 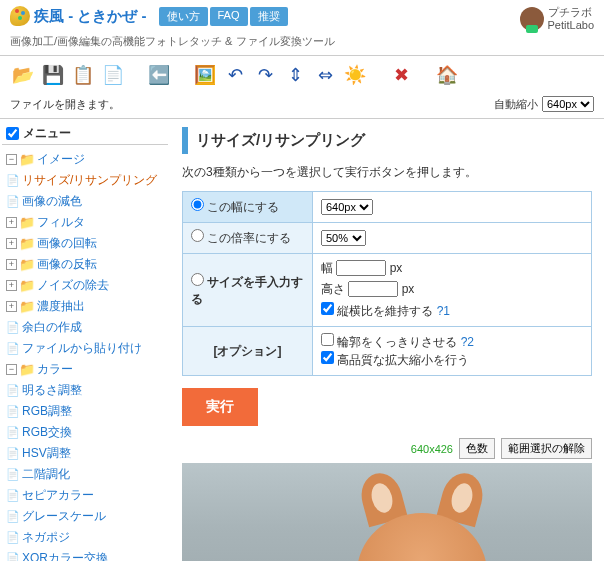 I want to click on radio-width, so click(x=198, y=204).